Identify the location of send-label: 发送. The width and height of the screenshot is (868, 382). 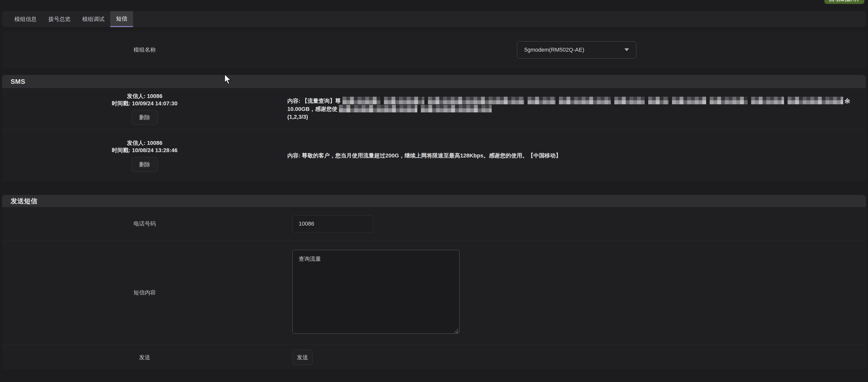
(145, 357).